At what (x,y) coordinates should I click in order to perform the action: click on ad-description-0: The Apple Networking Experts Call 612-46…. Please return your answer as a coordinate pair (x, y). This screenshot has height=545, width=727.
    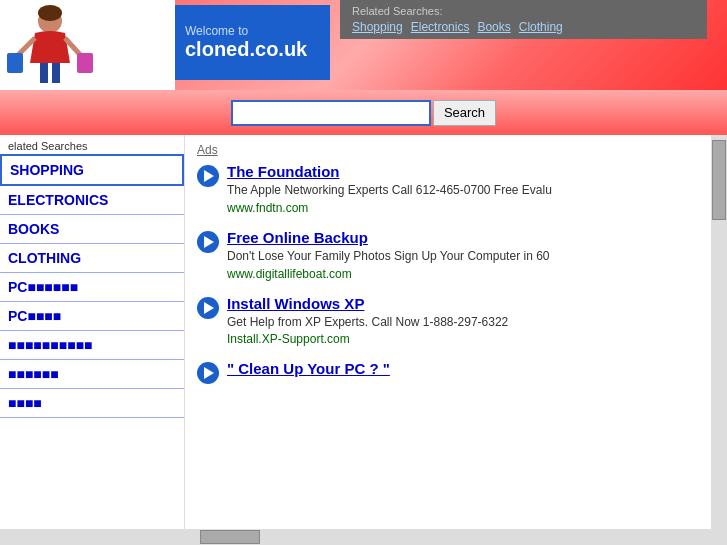
    Looking at the image, I should click on (390, 190).